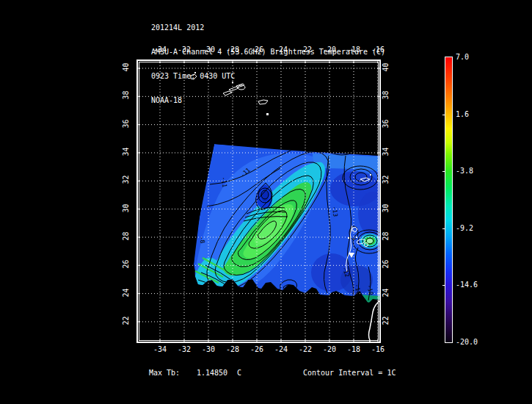  Describe the element at coordinates (126, 292) in the screenshot. I see `lat-tick-label-left: 24` at that location.